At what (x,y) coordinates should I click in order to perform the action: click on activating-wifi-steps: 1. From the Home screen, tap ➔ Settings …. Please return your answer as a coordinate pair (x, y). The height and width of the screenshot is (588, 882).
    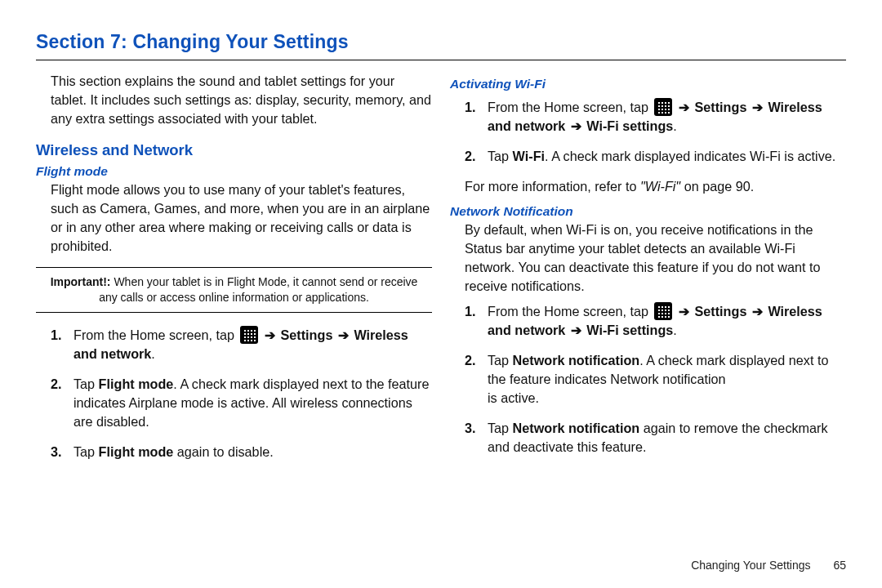
    Looking at the image, I should click on (648, 132).